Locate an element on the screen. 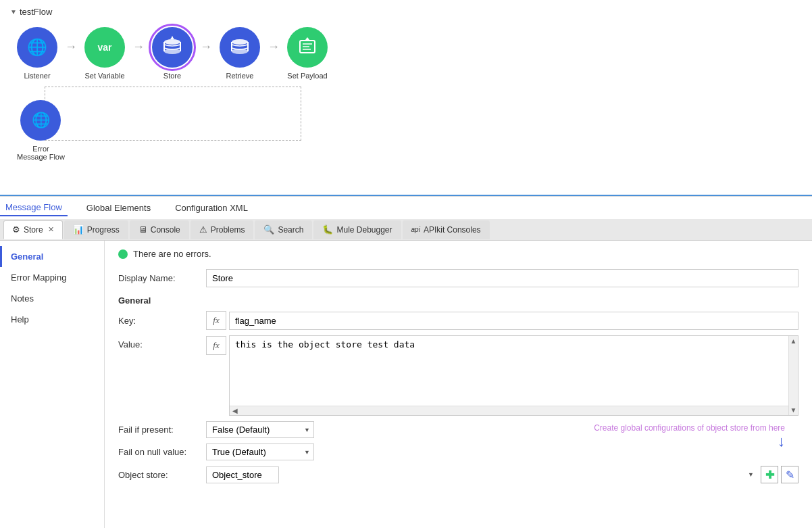 This screenshot has height=528, width=812. object-store-input-wrapper: Object_store ✚ ✎ is located at coordinates (503, 475).